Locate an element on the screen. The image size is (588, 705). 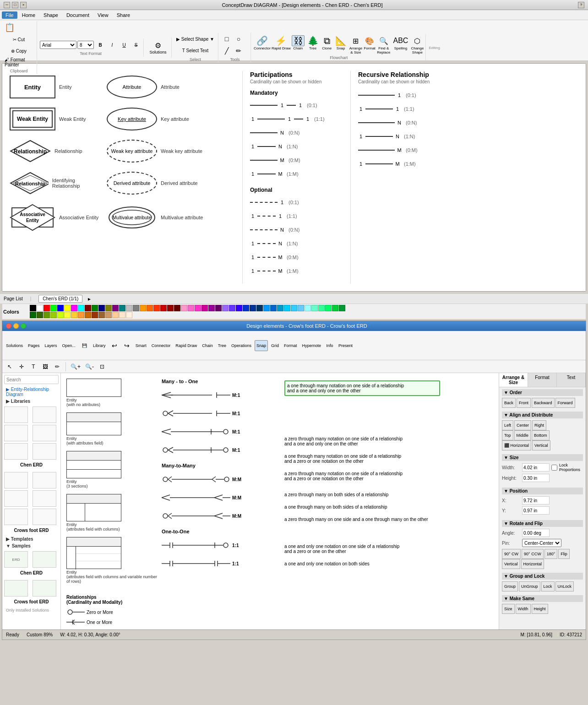
maximize-btn: □ is located at coordinates (15, 5).